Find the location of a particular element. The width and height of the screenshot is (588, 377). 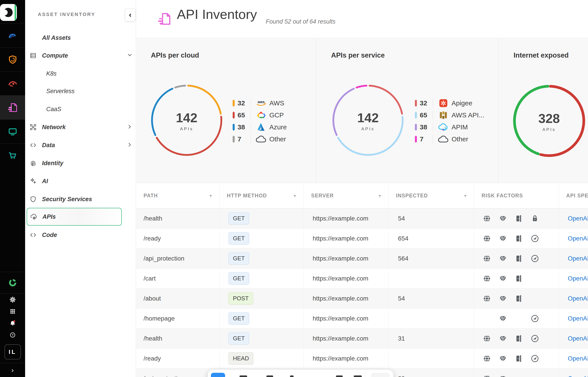

fingerprint-icon is located at coordinates (33, 163).